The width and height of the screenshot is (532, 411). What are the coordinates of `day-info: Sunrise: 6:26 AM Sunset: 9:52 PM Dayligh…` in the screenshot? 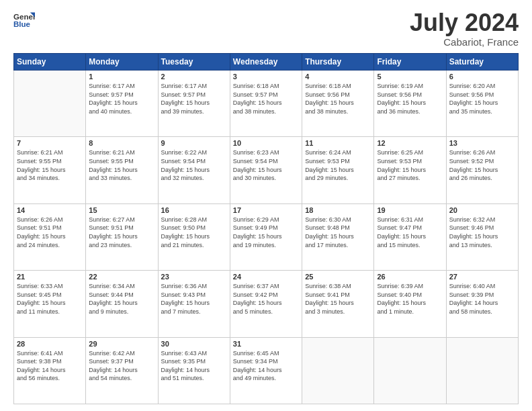 It's located at (482, 165).